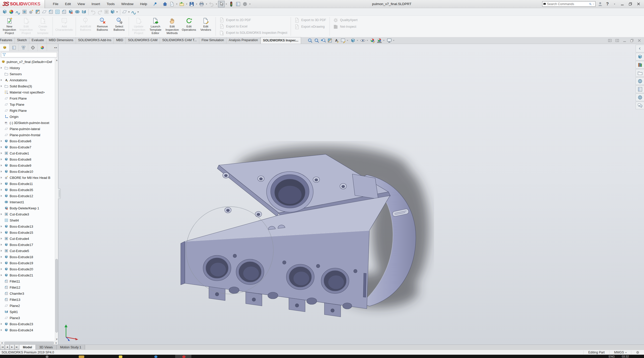 Image resolution: width=644 pixels, height=358 pixels. Describe the element at coordinates (100, 12) in the screenshot. I see `redo-feature-button` at that location.